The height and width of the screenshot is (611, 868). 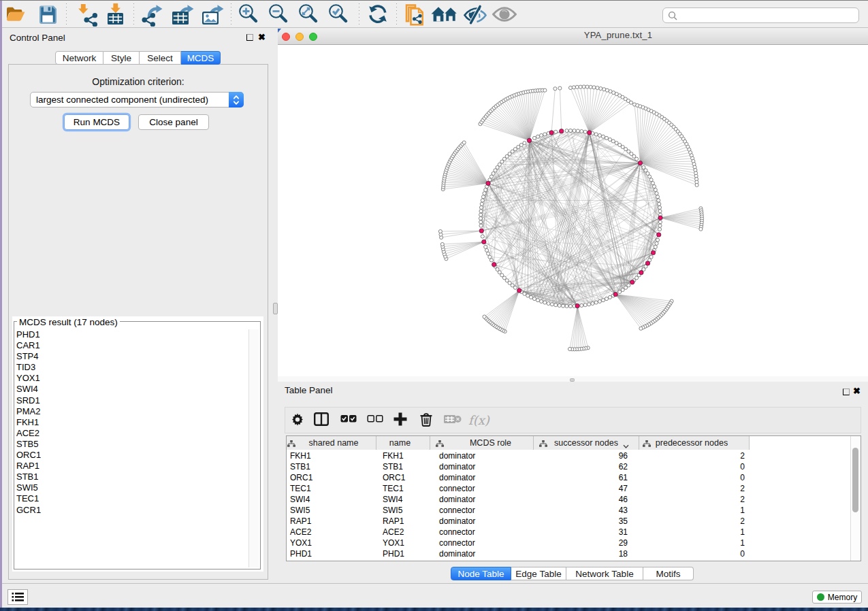 What do you see at coordinates (504, 16) in the screenshot?
I see `show-selected-icon` at bounding box center [504, 16].